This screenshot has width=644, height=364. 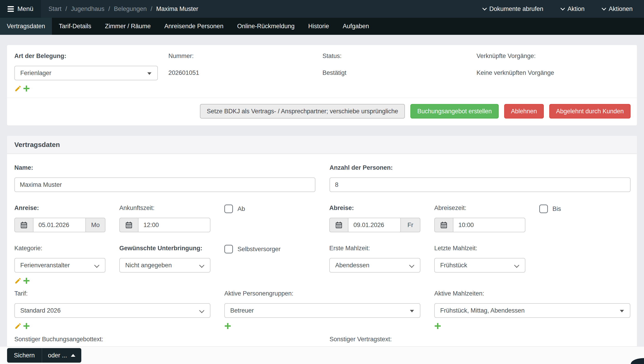 I want to click on aktion-dropdown: Aktion, so click(x=573, y=9).